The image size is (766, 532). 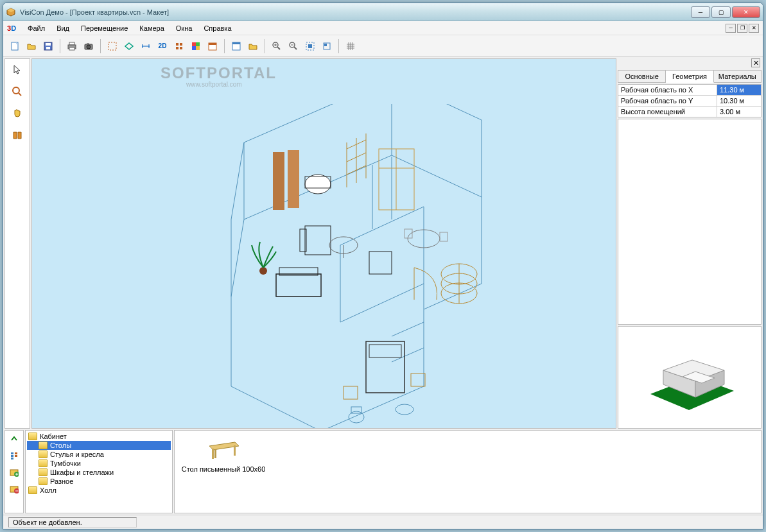 What do you see at coordinates (14, 456) in the screenshot?
I see `tree-list-button` at bounding box center [14, 456].